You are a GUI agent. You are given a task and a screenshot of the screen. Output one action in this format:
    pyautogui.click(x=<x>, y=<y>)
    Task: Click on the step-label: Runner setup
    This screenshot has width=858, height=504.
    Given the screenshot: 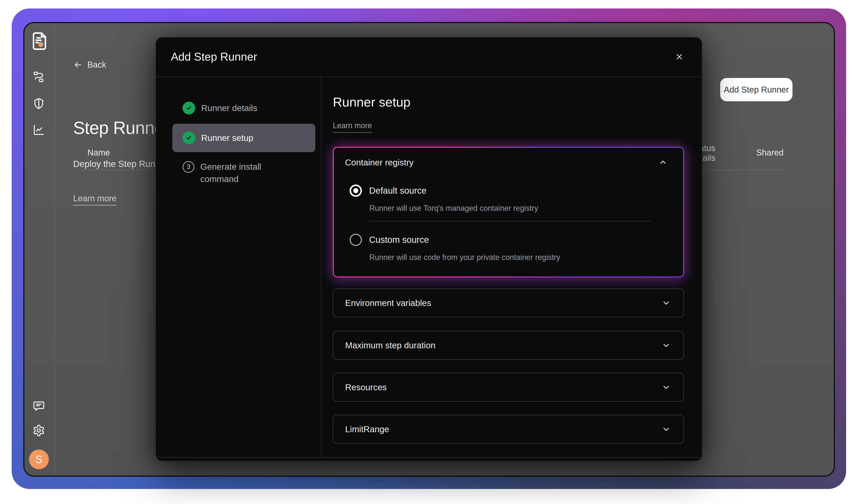 What is the action you would take?
    pyautogui.click(x=227, y=138)
    